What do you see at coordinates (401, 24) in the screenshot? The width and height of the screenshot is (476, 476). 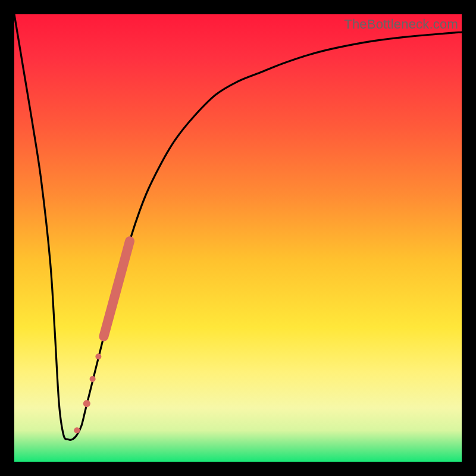 I see `watermark-text: TheBottleneck.com` at bounding box center [401, 24].